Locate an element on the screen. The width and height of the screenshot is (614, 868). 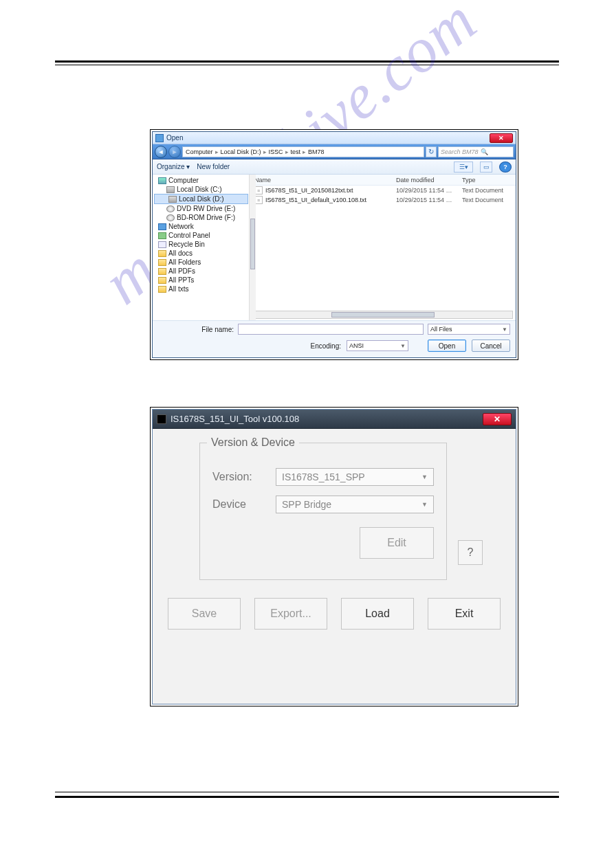
encoding-combo: ANSI ▼ is located at coordinates (377, 346).